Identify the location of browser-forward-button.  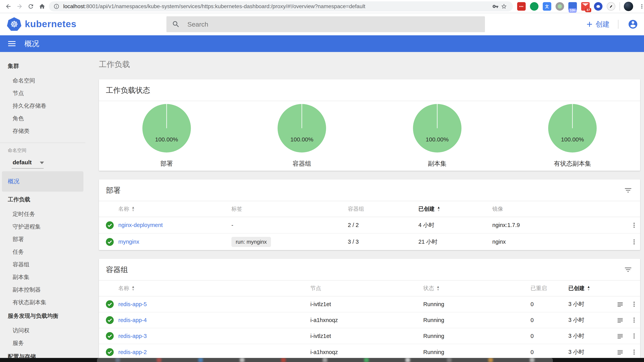
(20, 6).